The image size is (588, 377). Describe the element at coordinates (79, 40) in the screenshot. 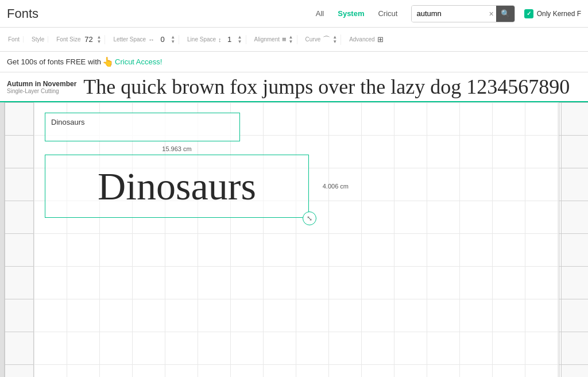

I see `toolbar-fontsize-group: Font Size 72 ▲▼` at that location.